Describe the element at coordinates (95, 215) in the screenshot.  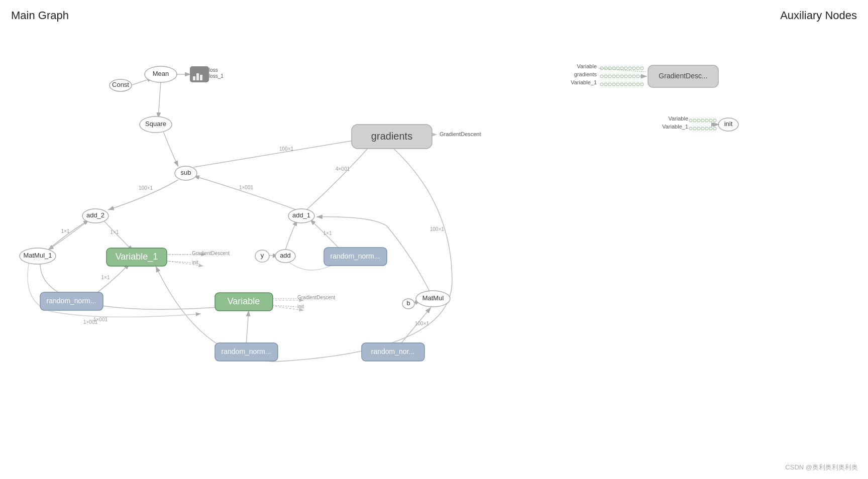
I see `add2-label: add_2` at that location.